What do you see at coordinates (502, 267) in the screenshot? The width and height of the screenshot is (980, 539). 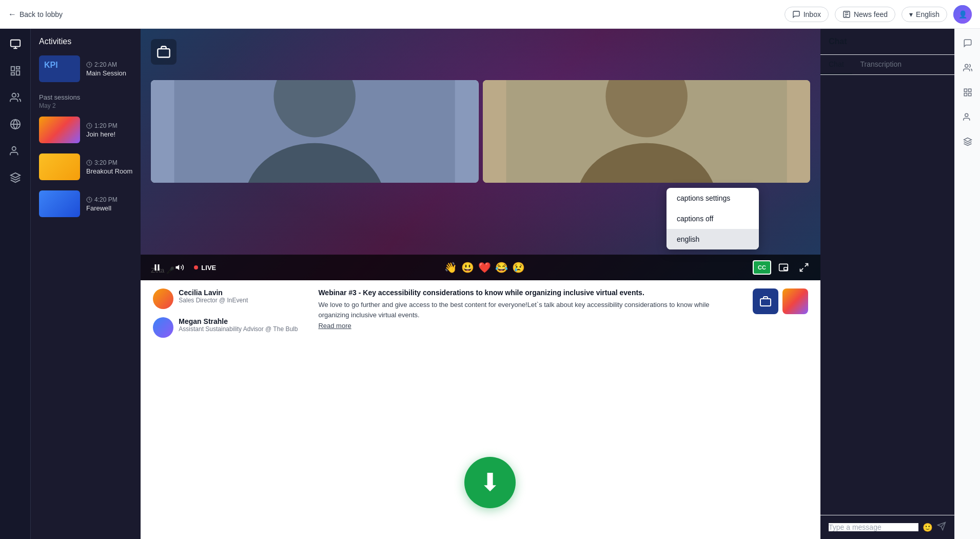 I see `reaction-laugh: 😂` at bounding box center [502, 267].